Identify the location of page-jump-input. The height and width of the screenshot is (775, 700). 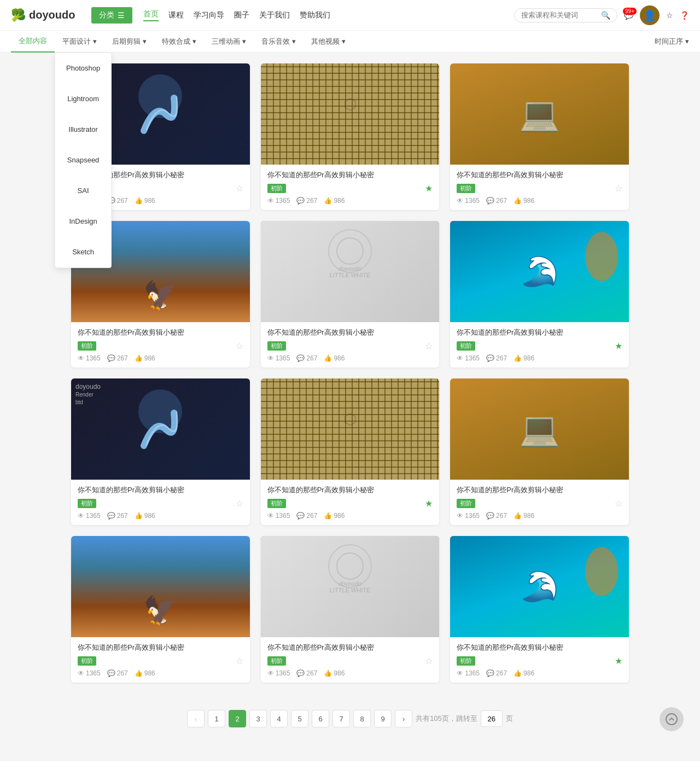
(492, 719).